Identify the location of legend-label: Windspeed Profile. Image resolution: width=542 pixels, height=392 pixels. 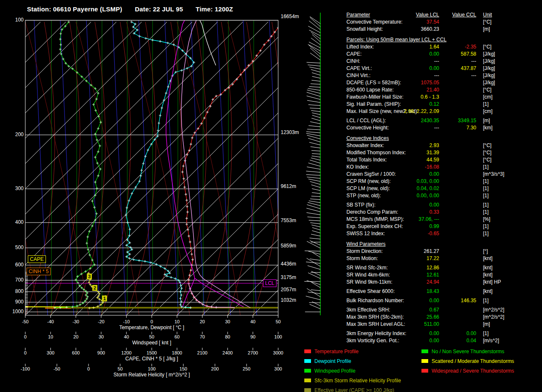
(335, 371).